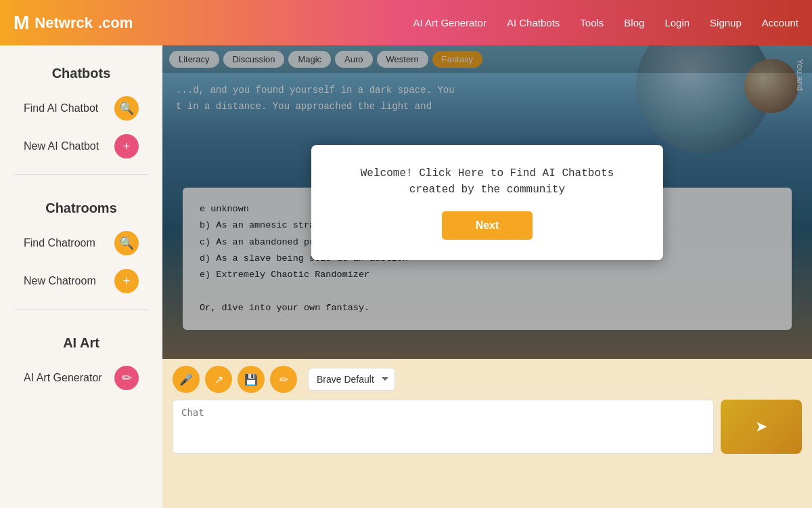 The height and width of the screenshot is (508, 812). I want to click on nav-ai-chatbots: AI Chatbots, so click(533, 23).